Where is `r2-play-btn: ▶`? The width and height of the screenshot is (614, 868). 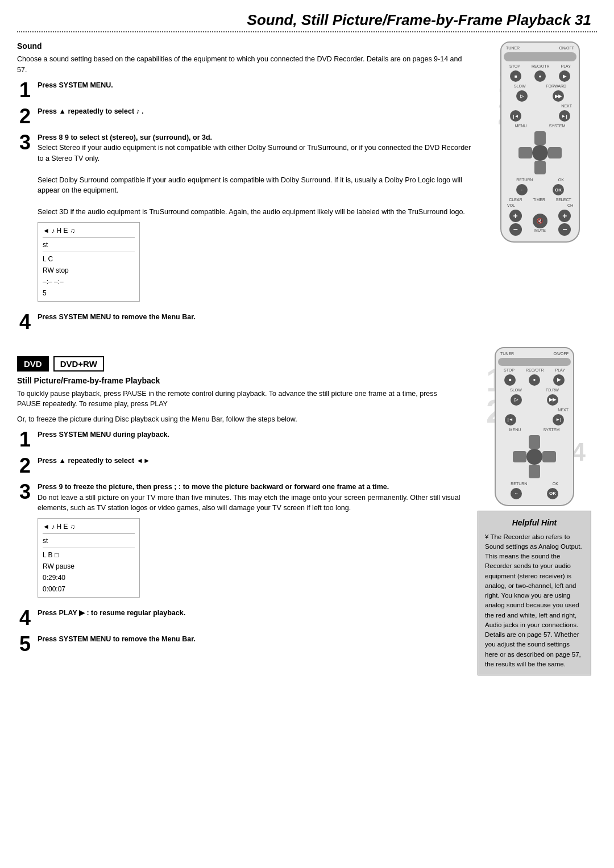 r2-play-btn: ▶ is located at coordinates (559, 380).